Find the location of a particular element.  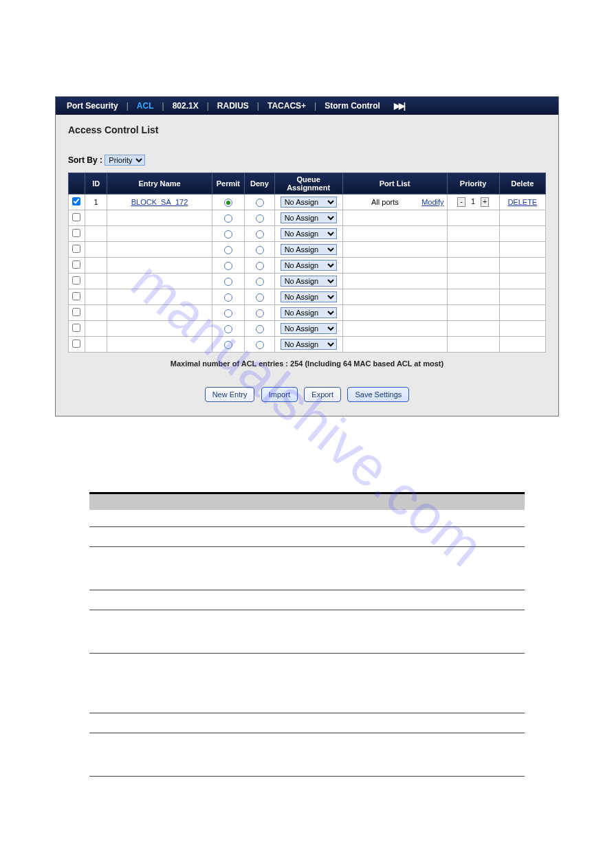

sort-by-label: Sort By : is located at coordinates (85, 160).